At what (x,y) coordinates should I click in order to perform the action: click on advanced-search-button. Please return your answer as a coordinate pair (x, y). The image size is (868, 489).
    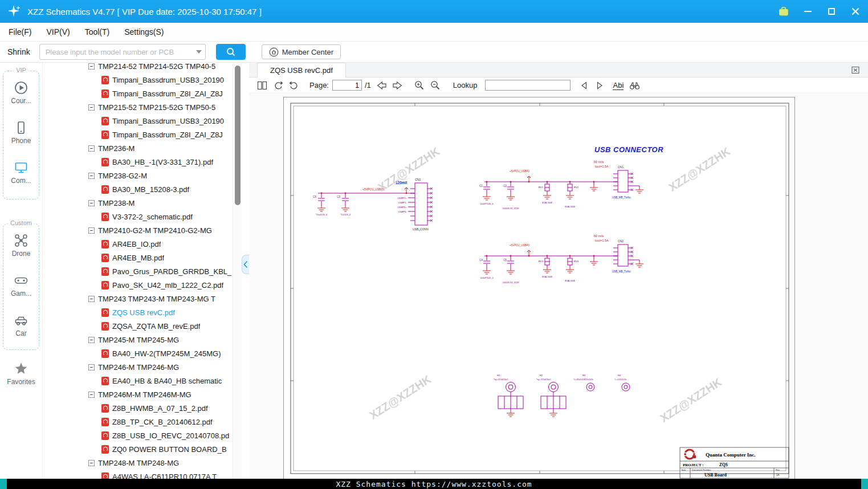
    Looking at the image, I should click on (634, 85).